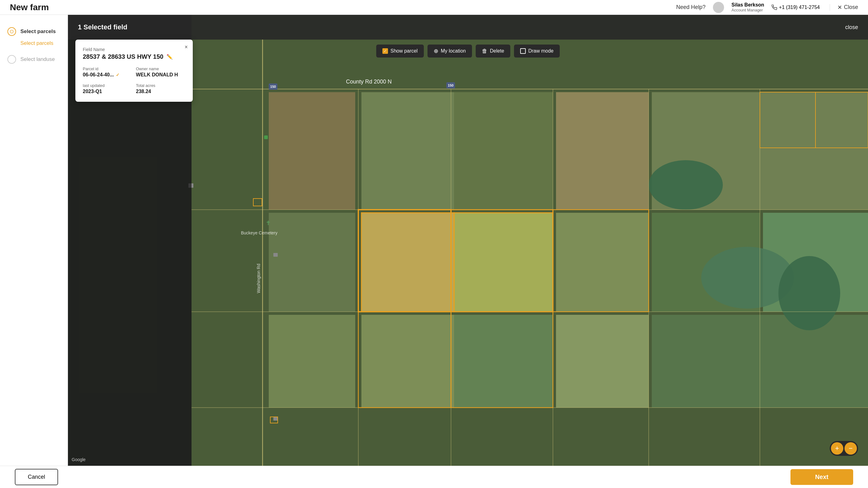 This screenshot has height=488, width=868. I want to click on close-field-button: close, so click(852, 28).